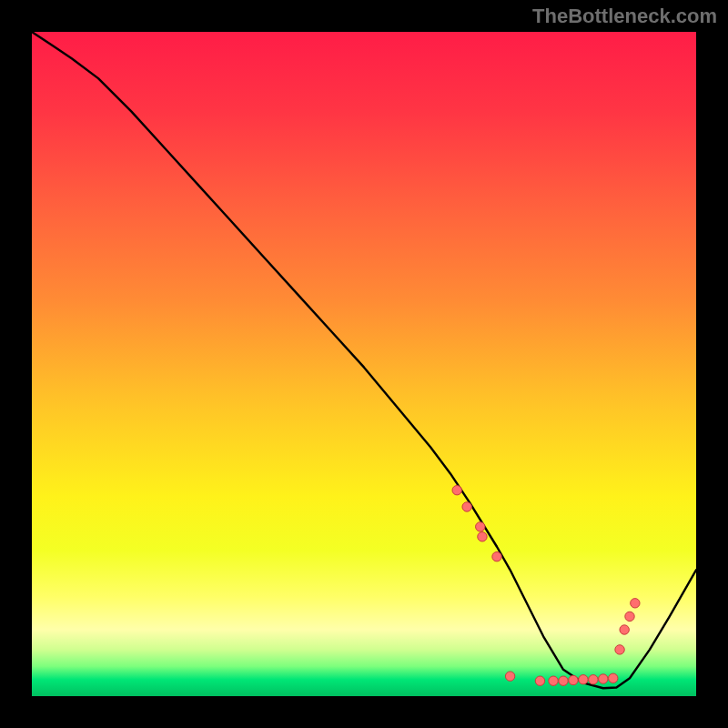  What do you see at coordinates (624, 16) in the screenshot?
I see `attribution-text: TheBottleneck.com` at bounding box center [624, 16].